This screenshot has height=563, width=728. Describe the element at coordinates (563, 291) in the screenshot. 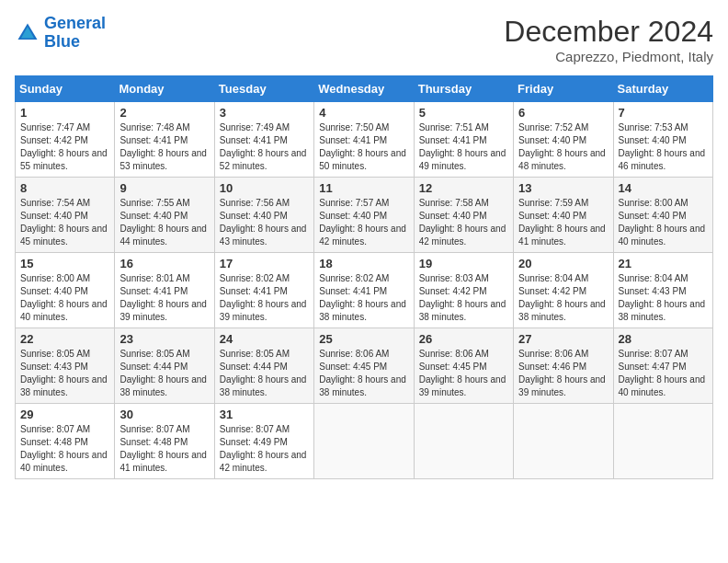

I see `calendar-cell: 20Sunrise: 8:04 AMSunset: 4:42 PMDayligh…` at that location.